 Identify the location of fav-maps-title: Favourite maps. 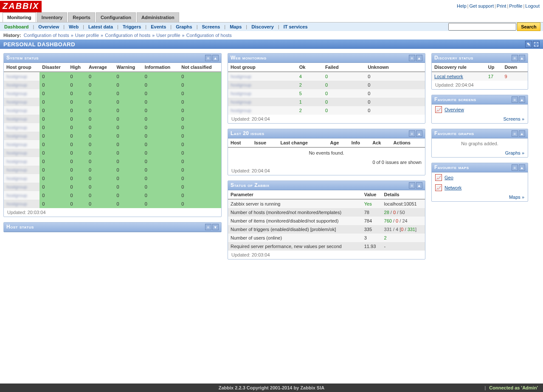
(452, 167).